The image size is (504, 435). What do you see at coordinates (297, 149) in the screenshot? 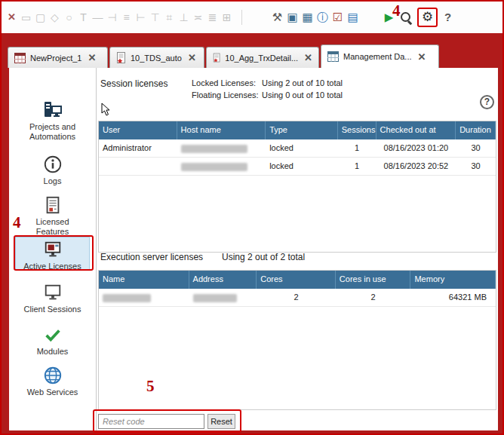
I see `table-row: Administrator locked 1 08/16/2023 01:20 …` at bounding box center [297, 149].